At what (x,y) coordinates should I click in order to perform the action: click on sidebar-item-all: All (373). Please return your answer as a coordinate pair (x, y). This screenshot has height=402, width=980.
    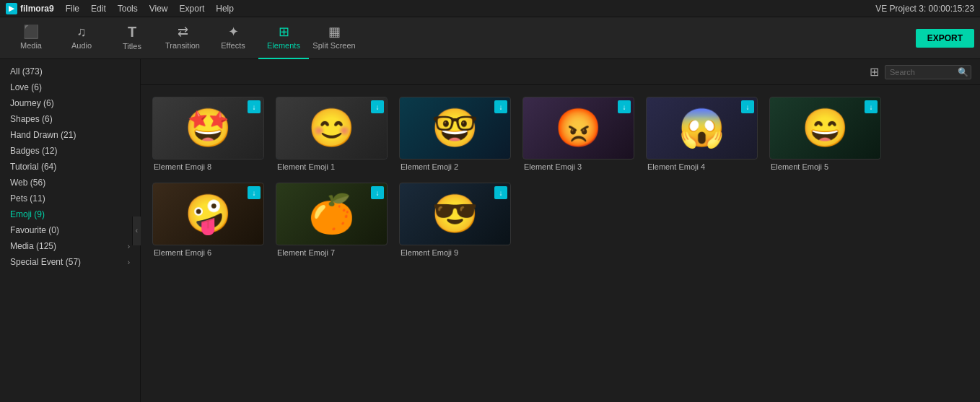
    Looking at the image, I should click on (70, 71).